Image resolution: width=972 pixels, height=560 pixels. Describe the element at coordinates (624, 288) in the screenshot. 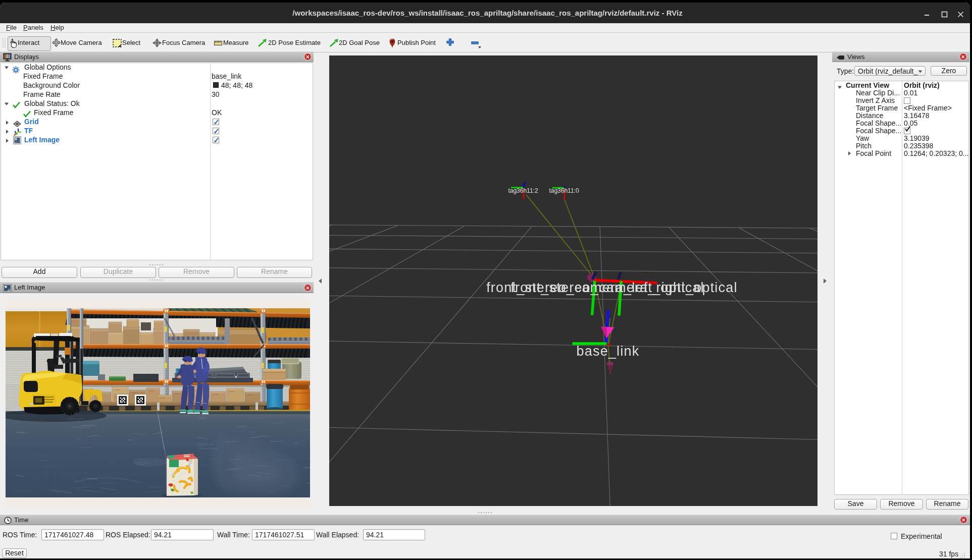

I see `svg-text:front_stereo_camera_right_opti: front_stereo_camera_right_optical` at that location.